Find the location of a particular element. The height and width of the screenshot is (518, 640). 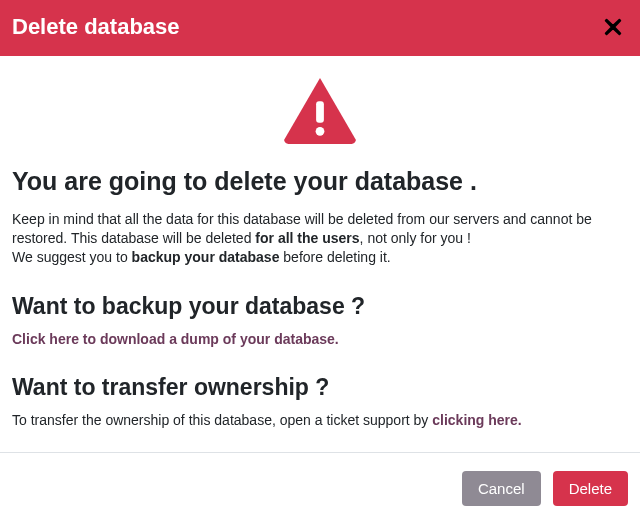

delete-button: Delete is located at coordinates (590, 488).